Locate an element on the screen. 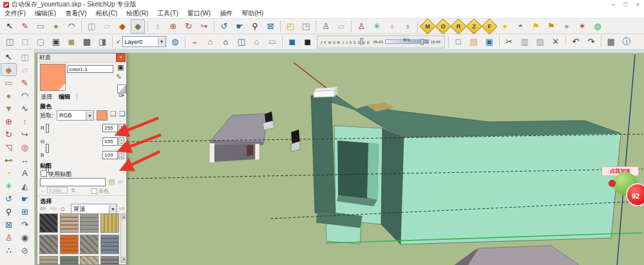  walk-tool-icon: ∴ is located at coordinates (9, 250).